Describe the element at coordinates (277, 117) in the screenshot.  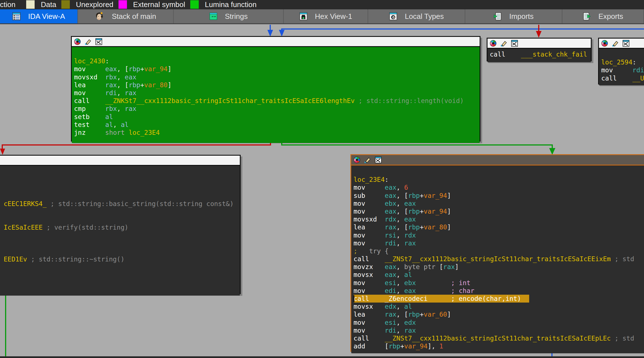
I see `asm-line: setb al` at that location.